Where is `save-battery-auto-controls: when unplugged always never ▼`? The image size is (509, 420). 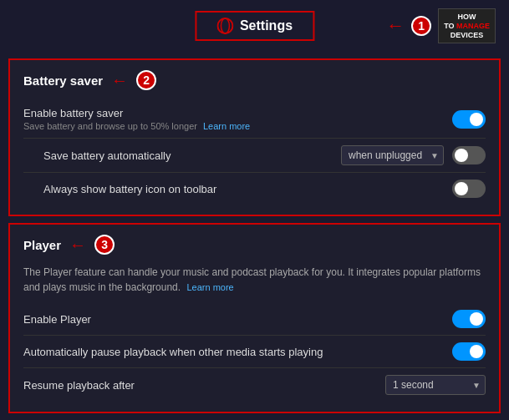
save-battery-auto-controls: when unplugged always never ▼ is located at coordinates (413, 155).